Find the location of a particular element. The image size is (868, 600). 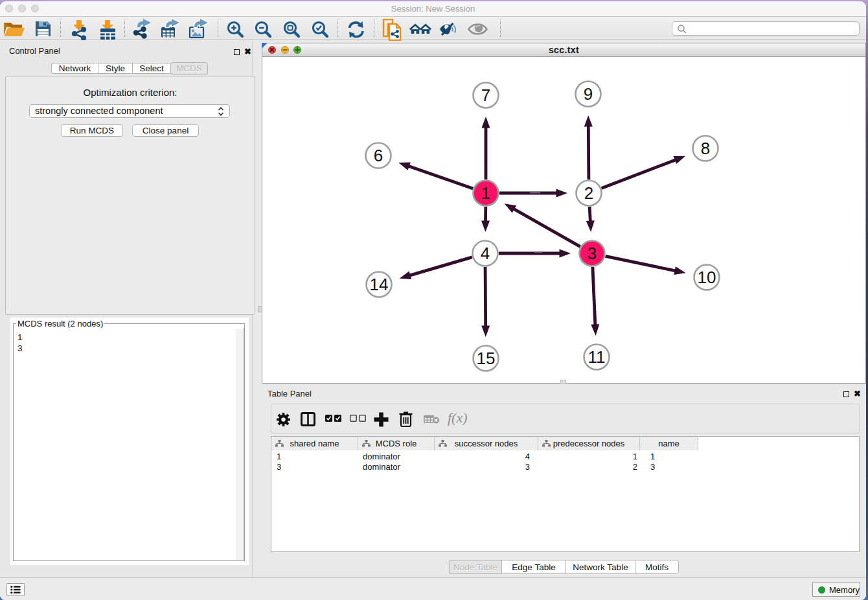

svg-text: 10 is located at coordinates (707, 277).